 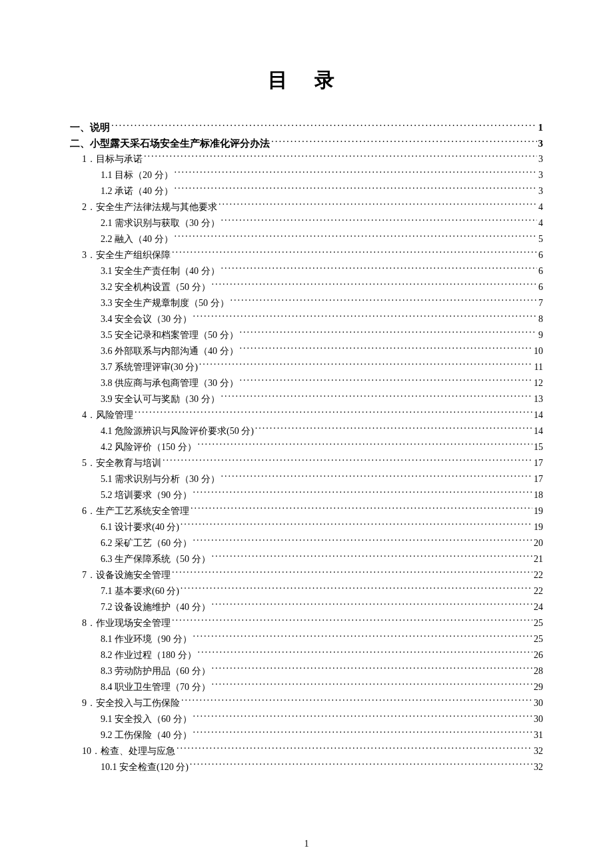 I want to click on toc-row: 8.3 劳动防护用品（60 分） 28, so click(x=306, y=671).